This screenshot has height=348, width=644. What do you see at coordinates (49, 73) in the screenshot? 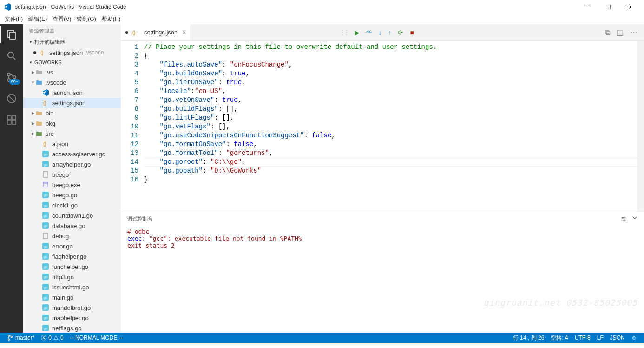
I see `tree-label: .vs` at bounding box center [49, 73].